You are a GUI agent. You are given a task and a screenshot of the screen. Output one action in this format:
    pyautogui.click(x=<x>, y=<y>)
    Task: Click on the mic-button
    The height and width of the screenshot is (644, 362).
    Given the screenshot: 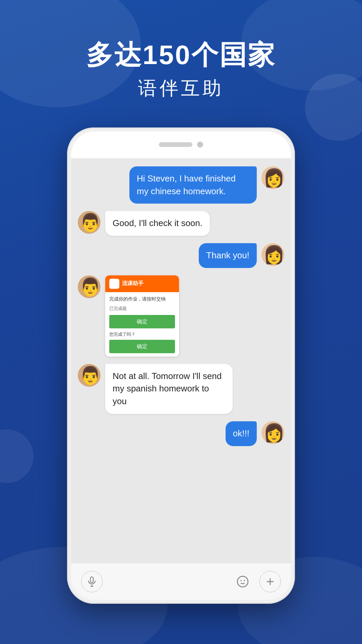 What is the action you would take?
    pyautogui.click(x=92, y=582)
    